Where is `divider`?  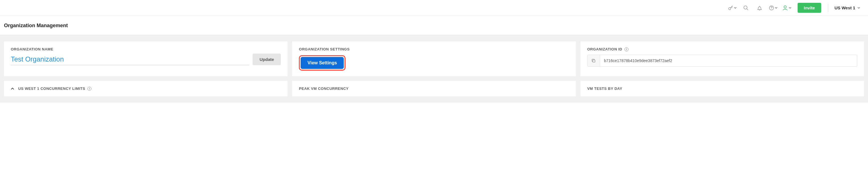 divider is located at coordinates (828, 8).